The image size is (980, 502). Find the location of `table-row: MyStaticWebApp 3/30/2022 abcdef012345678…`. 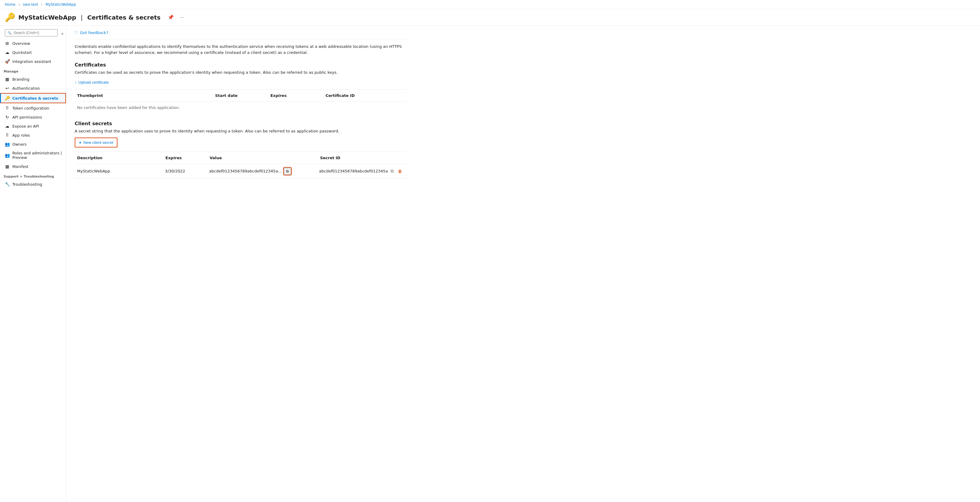

table-row: MyStaticWebApp 3/30/2022 abcdef012345678… is located at coordinates (240, 171).